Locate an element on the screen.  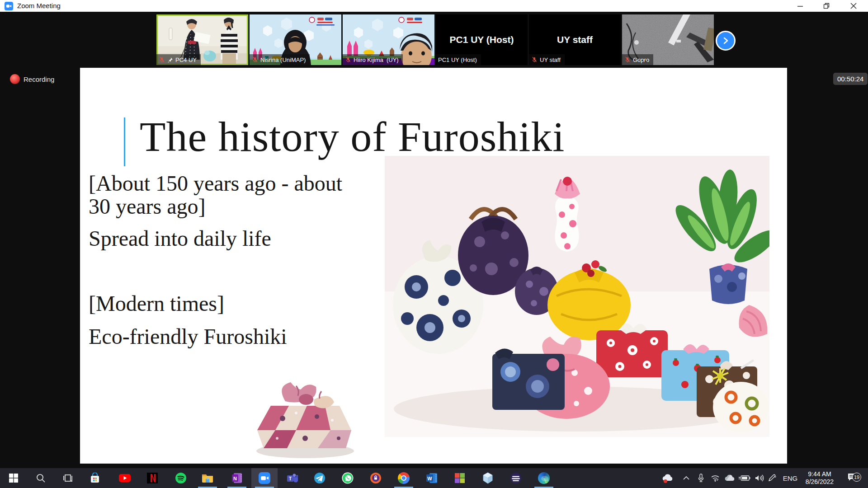
minimize-button is located at coordinates (800, 6).